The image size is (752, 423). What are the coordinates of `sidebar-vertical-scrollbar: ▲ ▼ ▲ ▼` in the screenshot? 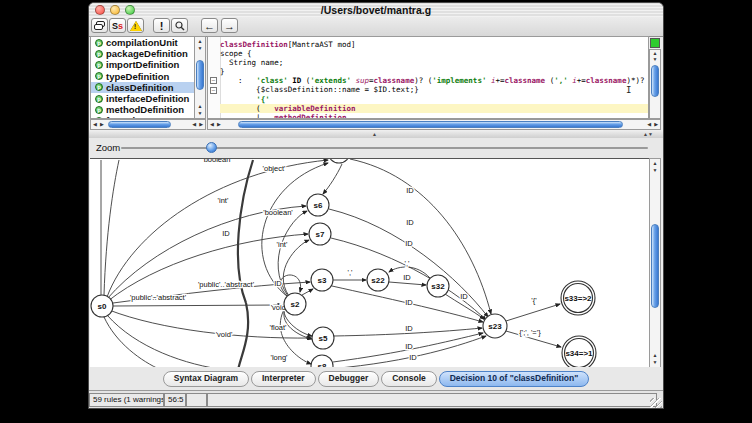 It's located at (200, 78).